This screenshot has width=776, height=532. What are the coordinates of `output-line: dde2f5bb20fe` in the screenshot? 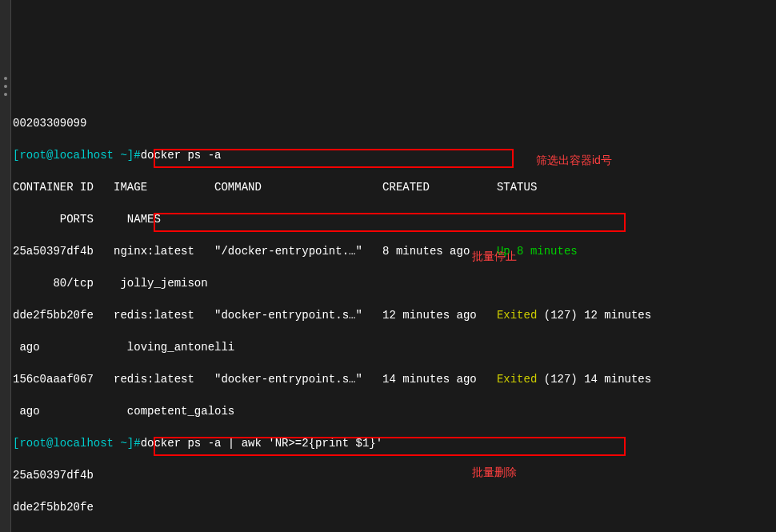 It's located at (394, 507).